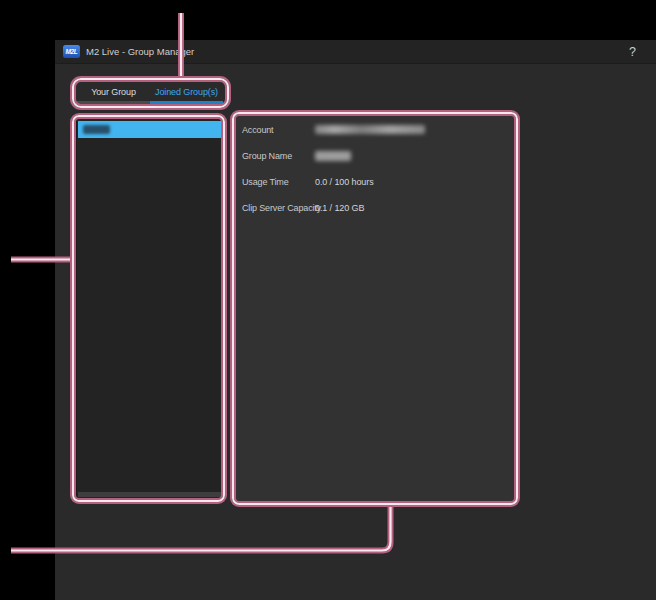 This screenshot has height=600, width=656. What do you see at coordinates (150, 309) in the screenshot?
I see `group-list-panel` at bounding box center [150, 309].